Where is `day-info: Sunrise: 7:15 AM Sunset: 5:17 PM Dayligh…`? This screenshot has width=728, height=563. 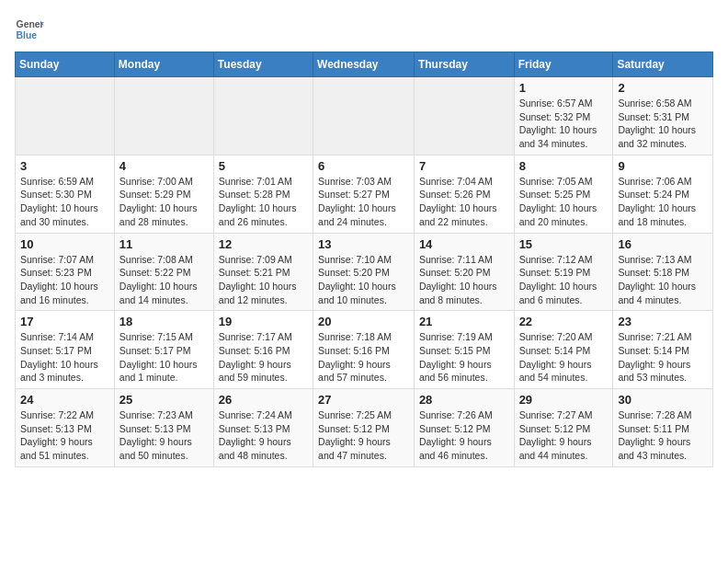
day-info: Sunrise: 7:15 AM Sunset: 5:17 PM Dayligh… is located at coordinates (164, 357).